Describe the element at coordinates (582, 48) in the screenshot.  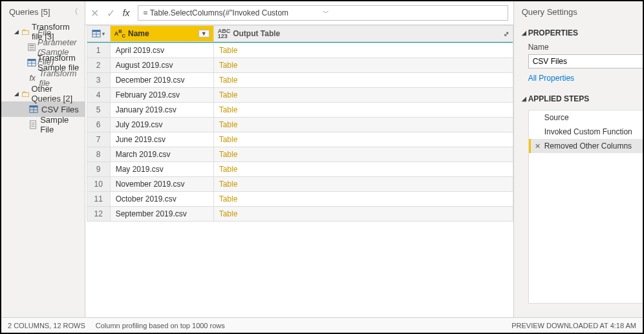
I see `name-field-label: Name` at that location.